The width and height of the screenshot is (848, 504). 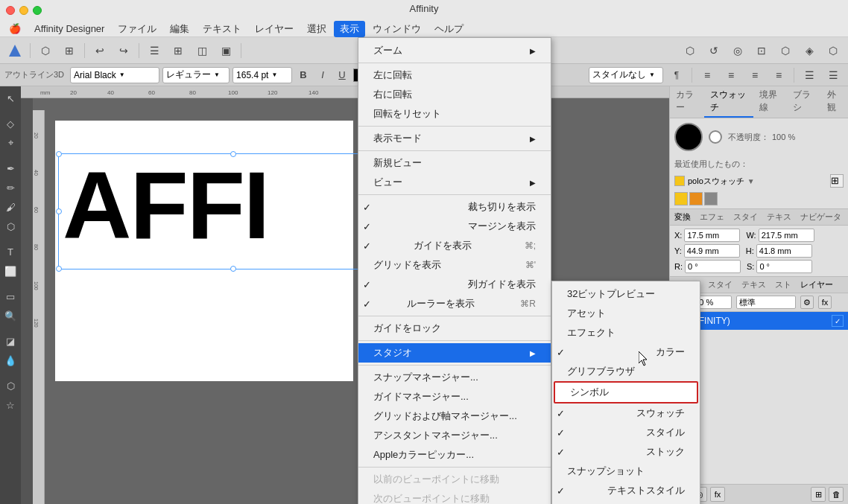 What do you see at coordinates (10, 98) in the screenshot?
I see `tool-select: ↖` at bounding box center [10, 98].